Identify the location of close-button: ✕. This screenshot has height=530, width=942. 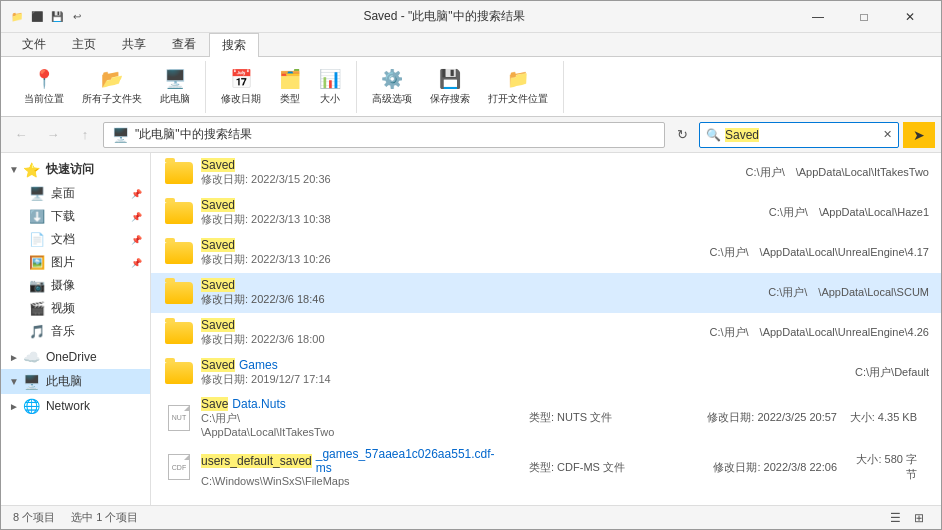
(910, 17).